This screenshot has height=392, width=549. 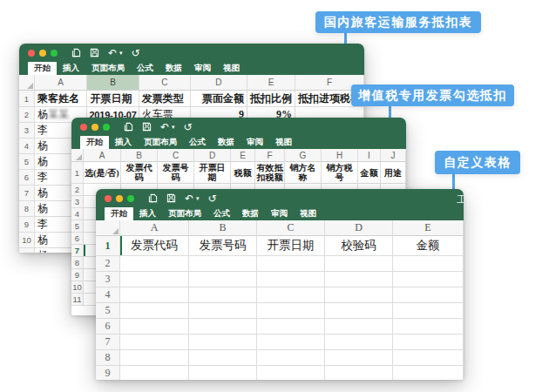 I want to click on column-header-I: I, so click(x=369, y=155).